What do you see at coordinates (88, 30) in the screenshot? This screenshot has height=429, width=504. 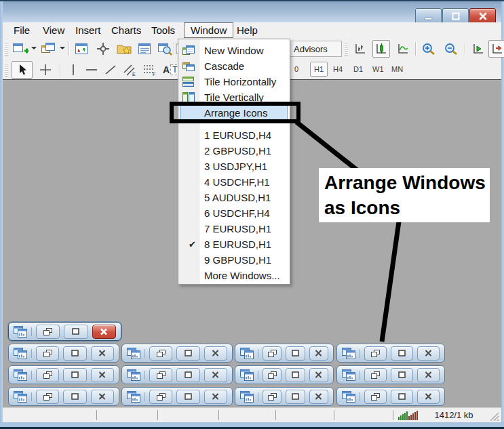 I see `menubar-item-insert: Insert` at bounding box center [88, 30].